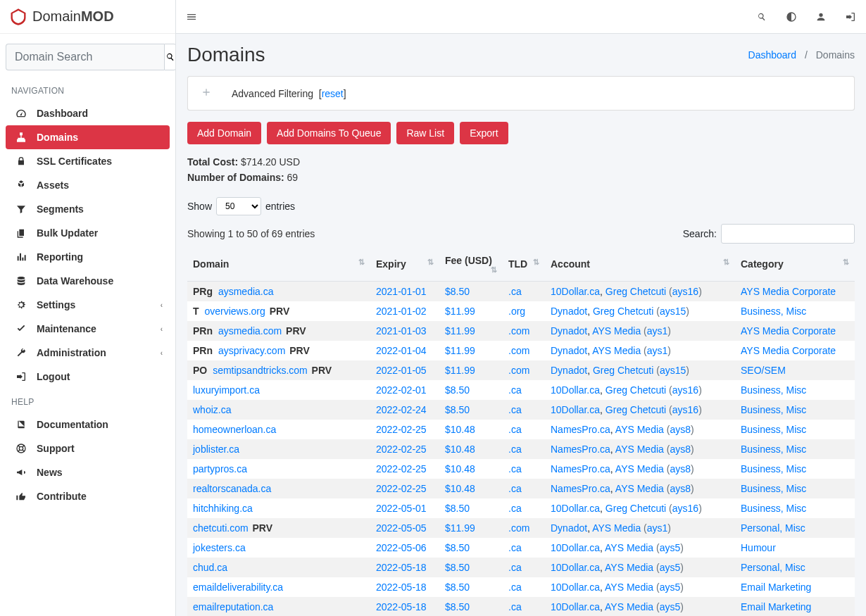 This screenshot has height=616, width=866. Describe the element at coordinates (222, 508) in the screenshot. I see `domain-link: hitchhiking.ca` at that location.